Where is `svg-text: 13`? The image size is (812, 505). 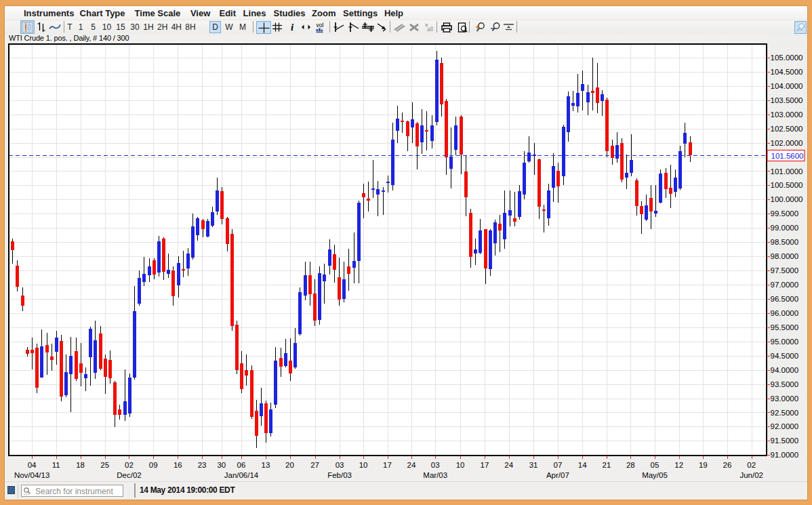 svg-text: 13 is located at coordinates (266, 465).